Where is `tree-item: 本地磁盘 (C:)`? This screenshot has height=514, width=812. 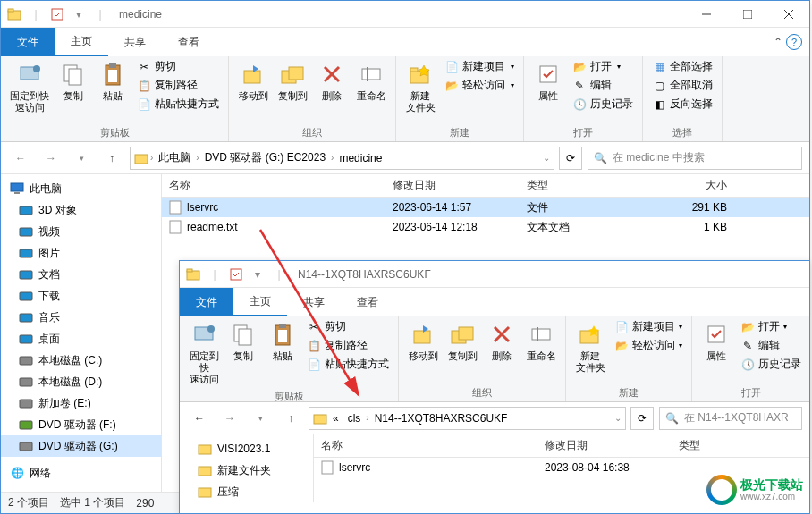
tree-item: 本地磁盘 (C:) is located at coordinates (80, 360).